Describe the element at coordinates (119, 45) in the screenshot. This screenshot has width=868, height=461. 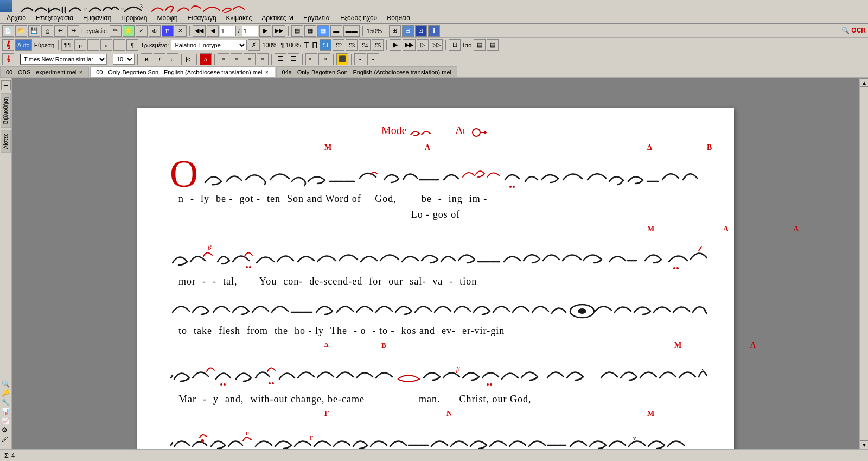
I see `t2-btn5: -` at that location.